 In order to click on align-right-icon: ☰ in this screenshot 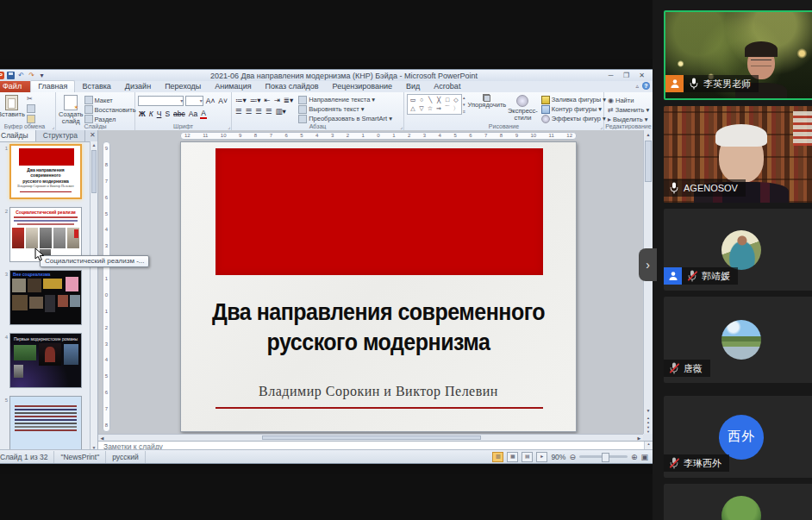, I will do `click(259, 111)`.